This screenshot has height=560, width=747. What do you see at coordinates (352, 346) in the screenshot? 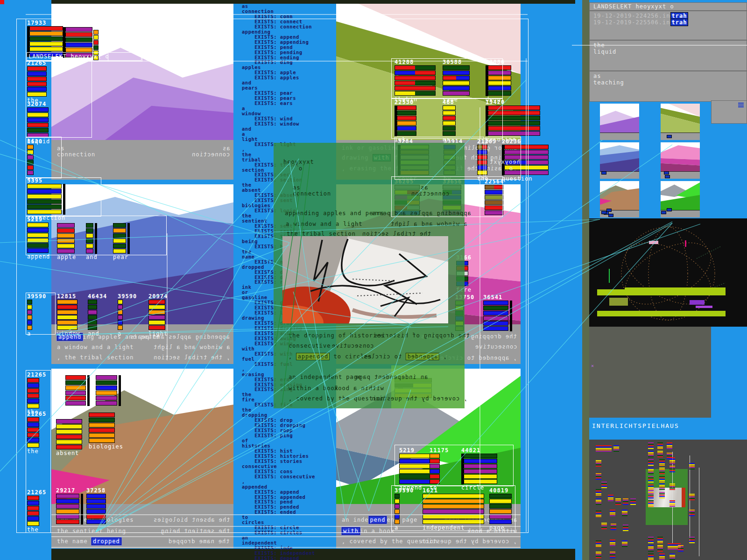
I see `overlay-text-mirrored: consecutive` at bounding box center [352, 346].